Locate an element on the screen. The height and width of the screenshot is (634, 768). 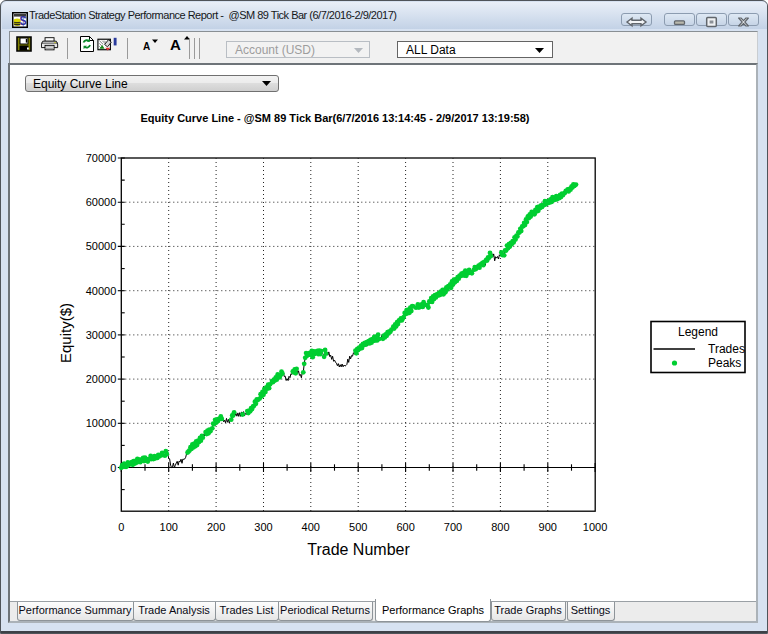
svg-text: 60000 is located at coordinates (102, 202).